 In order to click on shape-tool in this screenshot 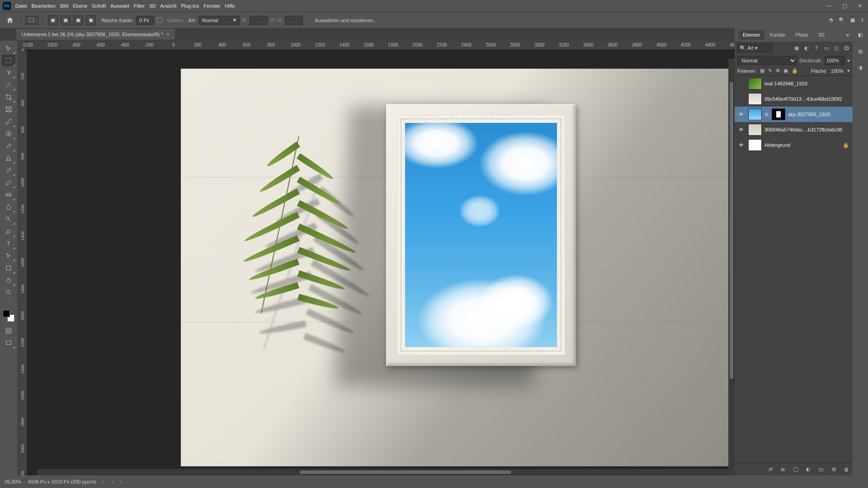, I will do `click(9, 268)`.